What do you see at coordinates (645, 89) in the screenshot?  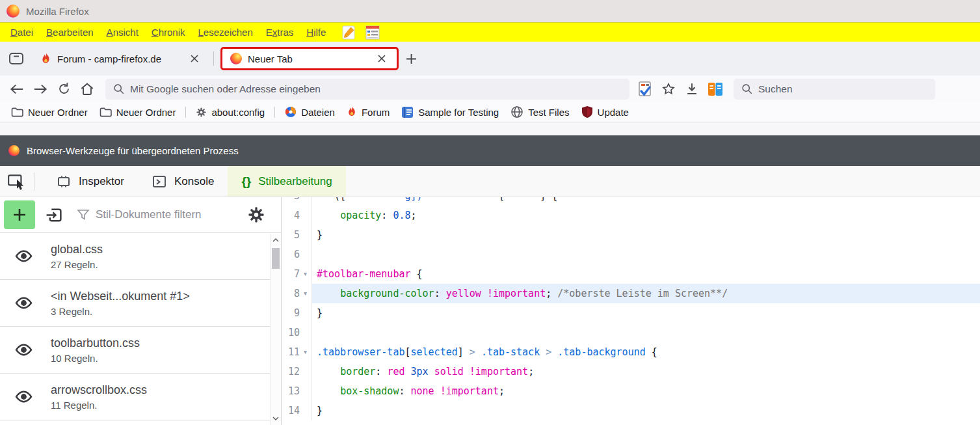 I see `w3c-validator-icon` at bounding box center [645, 89].